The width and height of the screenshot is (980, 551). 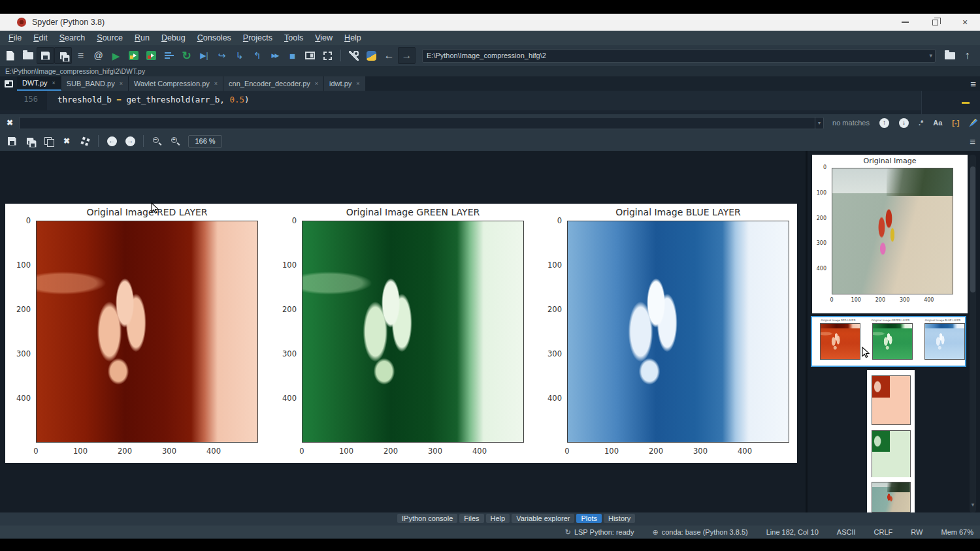 What do you see at coordinates (269, 84) in the screenshot?
I see `tab-label: cnn_Encoder_decoder.py` at bounding box center [269, 84].